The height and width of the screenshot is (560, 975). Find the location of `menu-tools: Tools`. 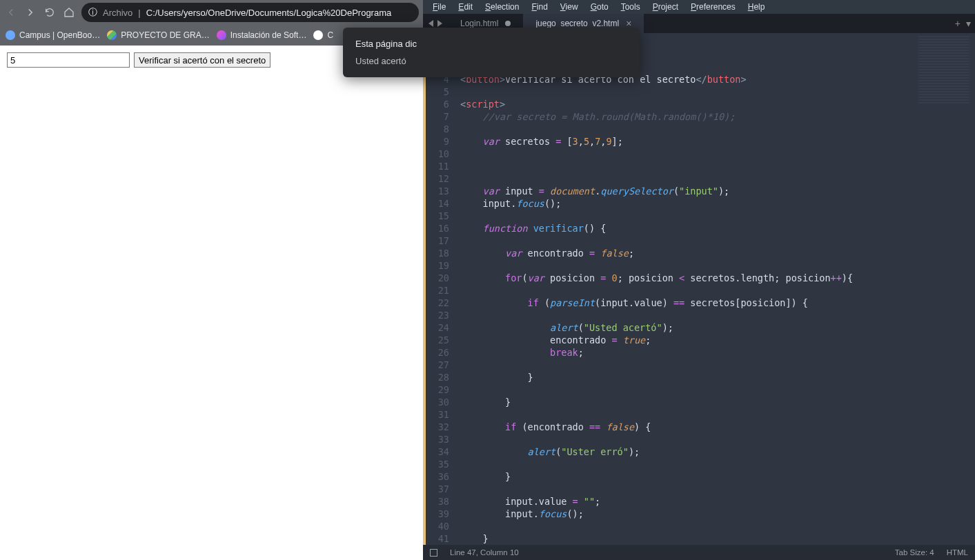

menu-tools: Tools is located at coordinates (631, 7).